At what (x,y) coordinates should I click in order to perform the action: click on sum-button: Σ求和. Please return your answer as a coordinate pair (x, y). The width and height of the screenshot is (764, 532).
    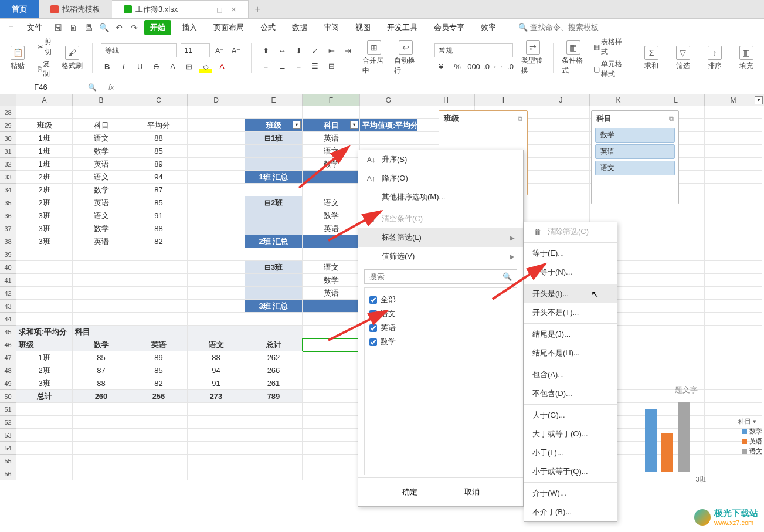
    Looking at the image, I should click on (651, 59).